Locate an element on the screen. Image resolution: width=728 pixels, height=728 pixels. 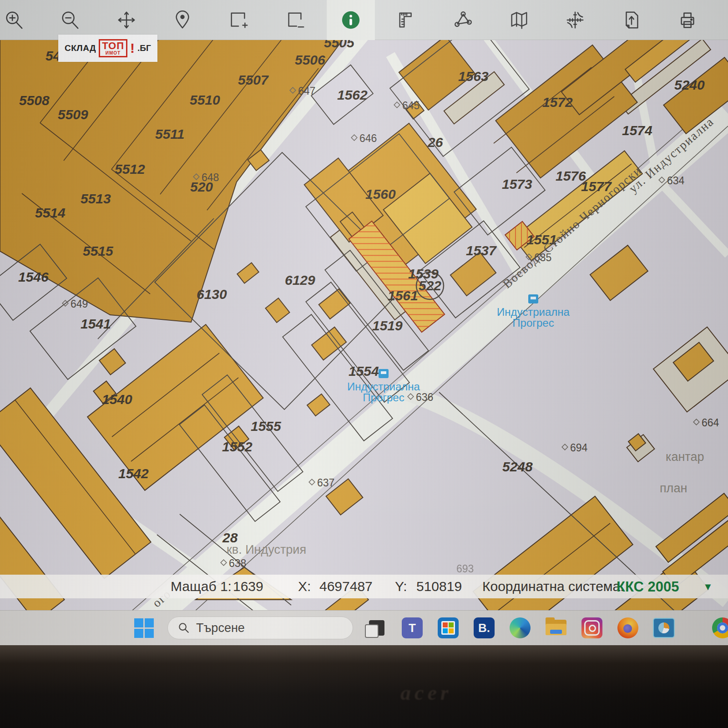
measure-area-button is located at coordinates (463, 20).